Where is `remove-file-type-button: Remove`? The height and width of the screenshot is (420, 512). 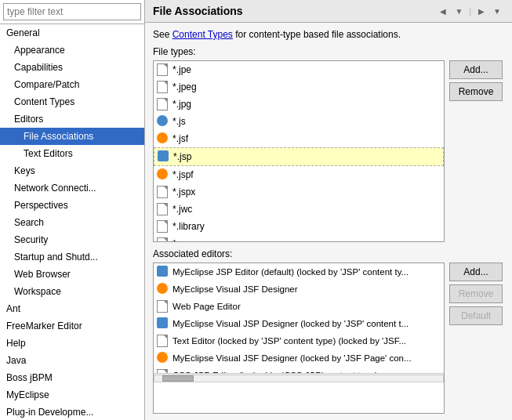 remove-file-type-button: Remove is located at coordinates (476, 92).